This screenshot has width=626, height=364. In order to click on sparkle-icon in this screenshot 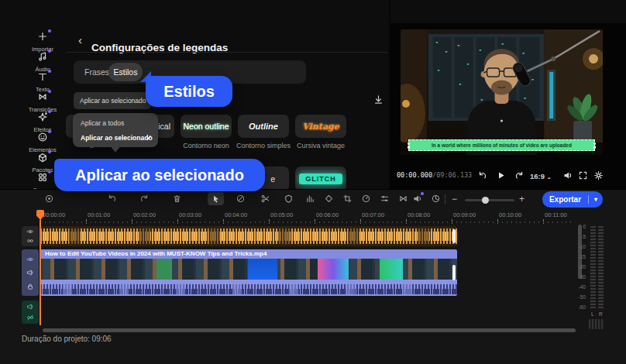, I will do `click(43, 117)`.